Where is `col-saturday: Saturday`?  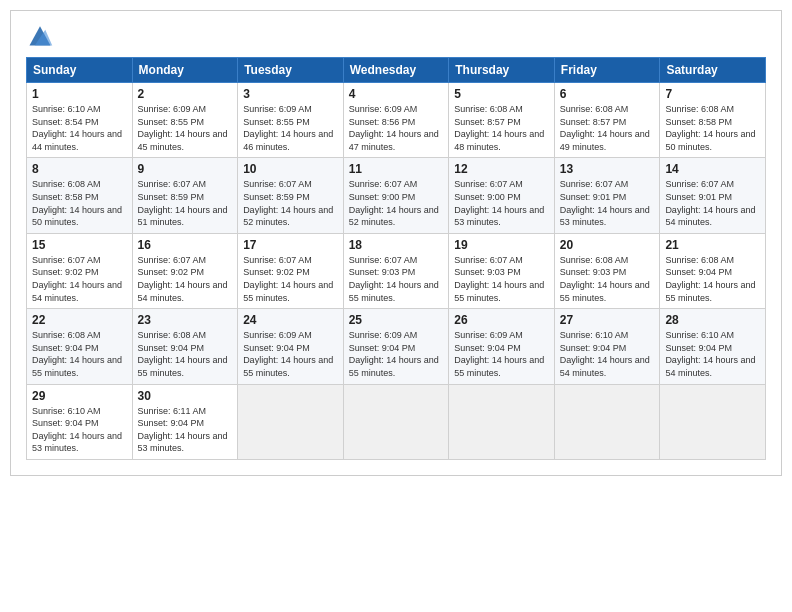
col-saturday: Saturday is located at coordinates (713, 70).